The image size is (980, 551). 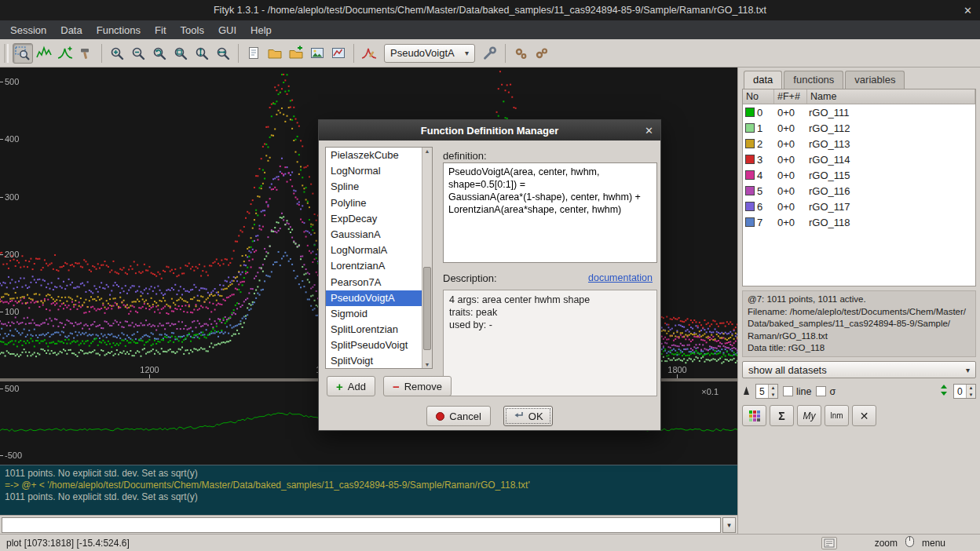 I want to click on window-title: Fityk 1.3.1 - /home/aleplo/test/Document…, so click(x=490, y=10).